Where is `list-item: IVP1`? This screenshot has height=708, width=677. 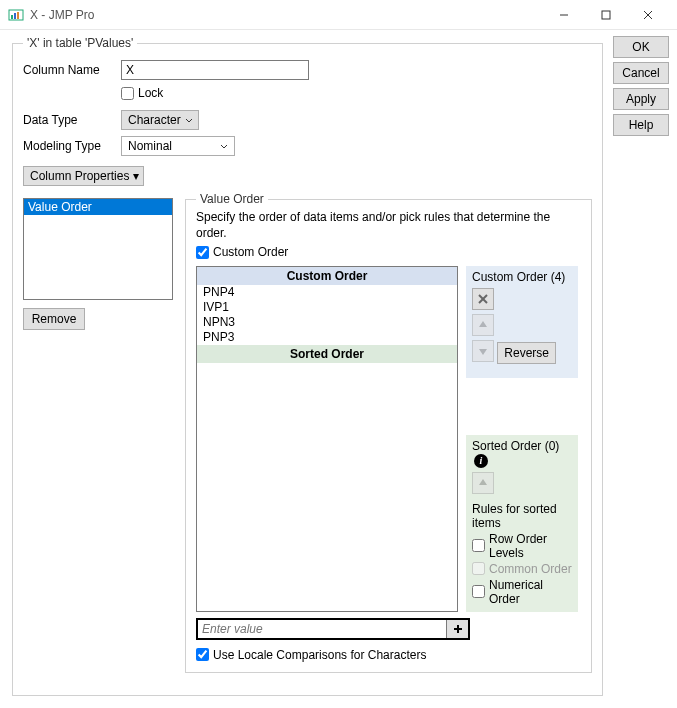
list-item: IVP1 is located at coordinates (327, 308).